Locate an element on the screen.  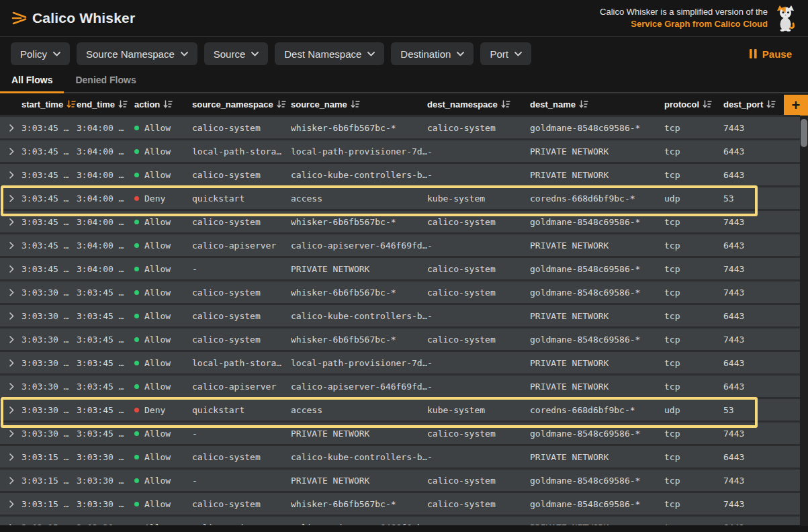
column-header-end_time: end_time is located at coordinates (105, 105).